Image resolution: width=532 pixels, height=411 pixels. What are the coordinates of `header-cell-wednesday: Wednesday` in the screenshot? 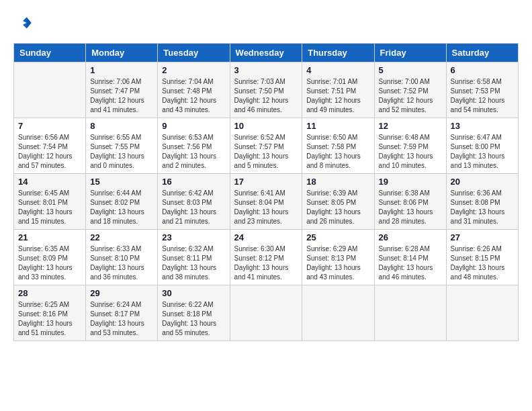 It's located at (266, 53).